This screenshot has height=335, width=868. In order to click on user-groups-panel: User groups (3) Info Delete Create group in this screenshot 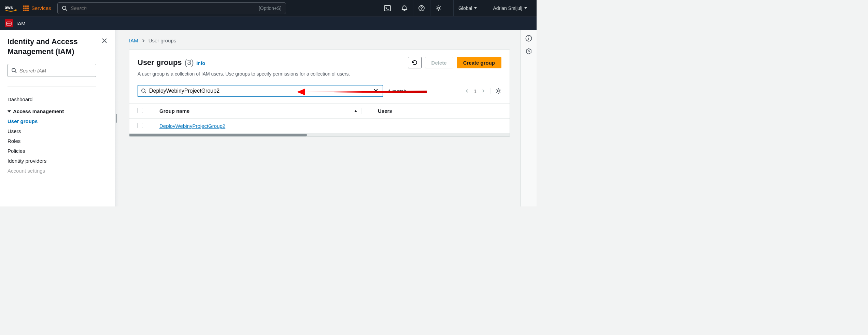, I will do `click(319, 93)`.